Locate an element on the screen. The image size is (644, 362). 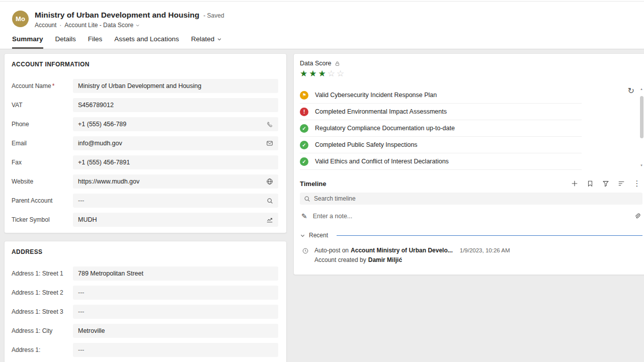
field-label: Phone is located at coordinates (42, 124).